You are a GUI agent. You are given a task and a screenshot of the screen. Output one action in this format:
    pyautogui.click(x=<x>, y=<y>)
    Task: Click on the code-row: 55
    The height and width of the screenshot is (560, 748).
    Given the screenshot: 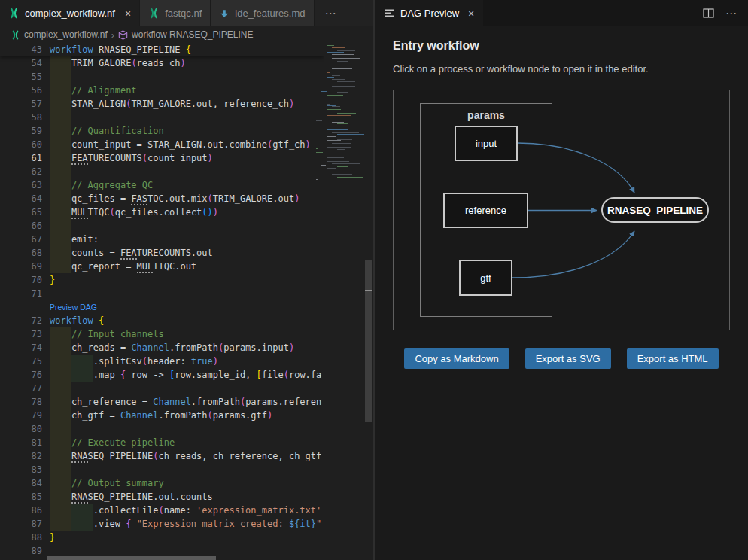 What is the action you would take?
    pyautogui.click(x=162, y=77)
    